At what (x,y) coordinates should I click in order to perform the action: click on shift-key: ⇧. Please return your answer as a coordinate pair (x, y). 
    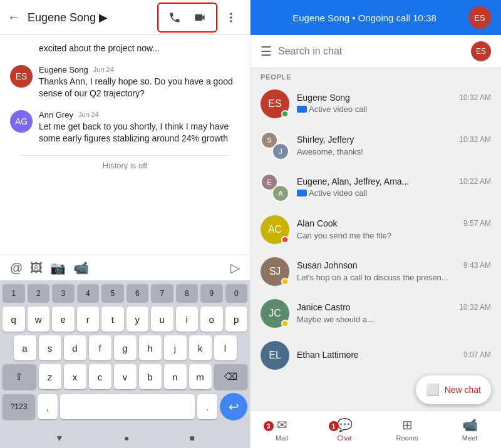
    Looking at the image, I should click on (19, 377).